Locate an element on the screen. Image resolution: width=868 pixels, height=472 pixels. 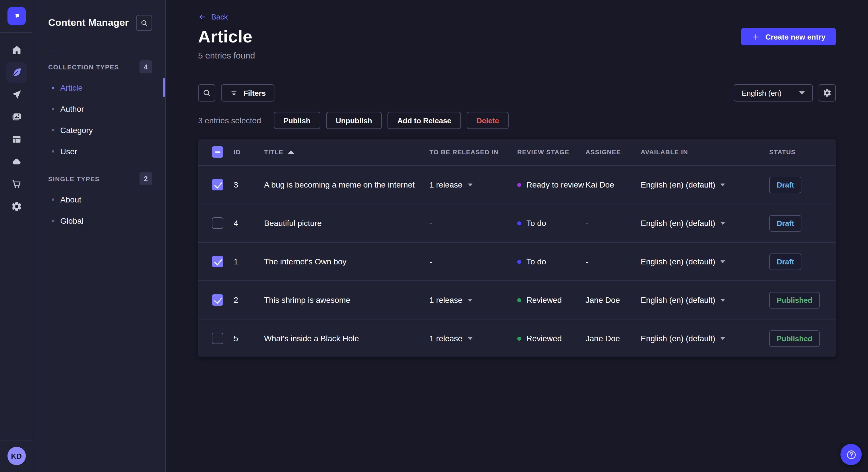
avatar: KD is located at coordinates (16, 456).